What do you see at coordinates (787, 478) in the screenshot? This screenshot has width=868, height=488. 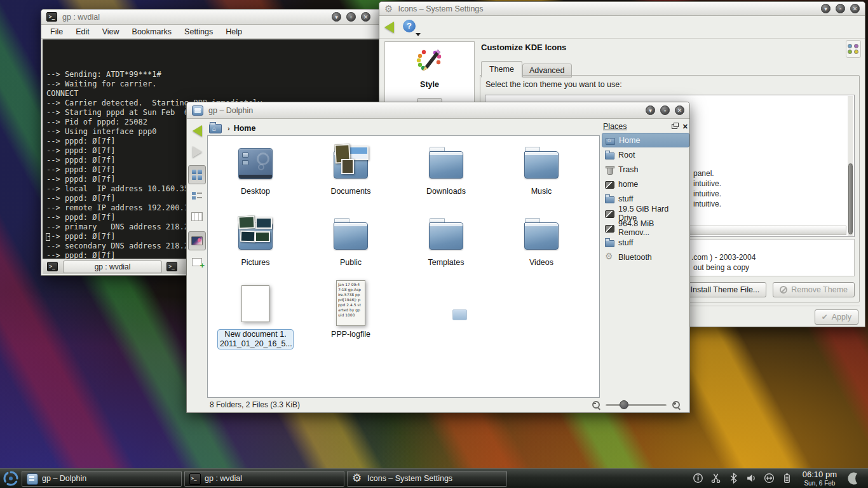 I see `battery-icon` at bounding box center [787, 478].